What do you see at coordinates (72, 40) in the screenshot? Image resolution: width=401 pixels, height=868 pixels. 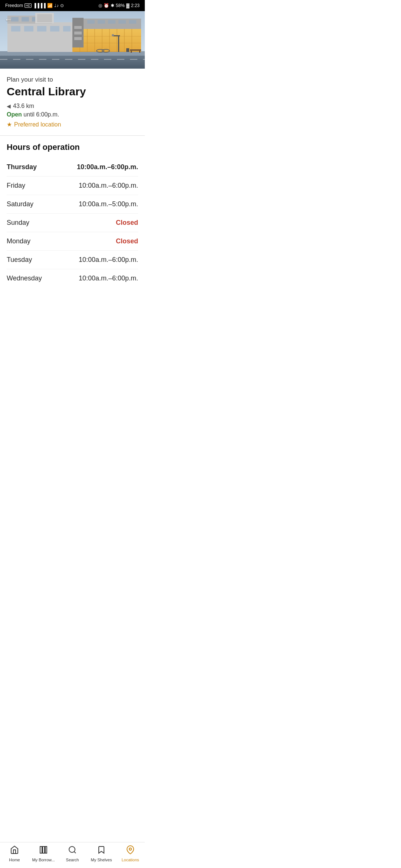 I see `hero-image: ←` at bounding box center [72, 40].